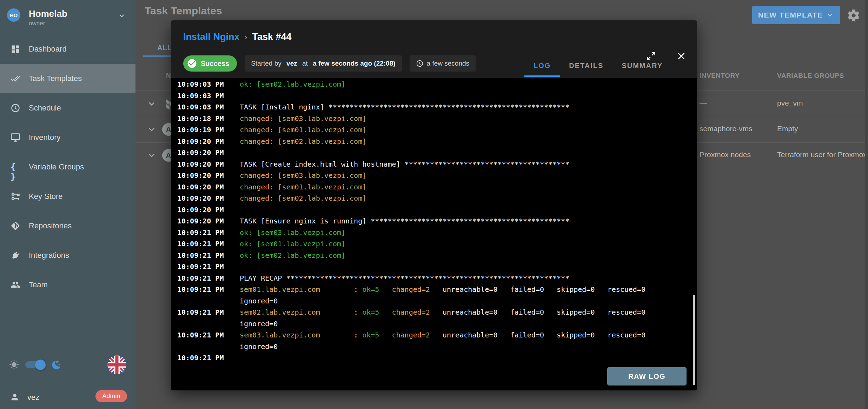 Image resolution: width=868 pixels, height=409 pixels. What do you see at coordinates (822, 155) in the screenshot?
I see `cell-variable-groups: Terraform user for Proxmox` at bounding box center [822, 155].